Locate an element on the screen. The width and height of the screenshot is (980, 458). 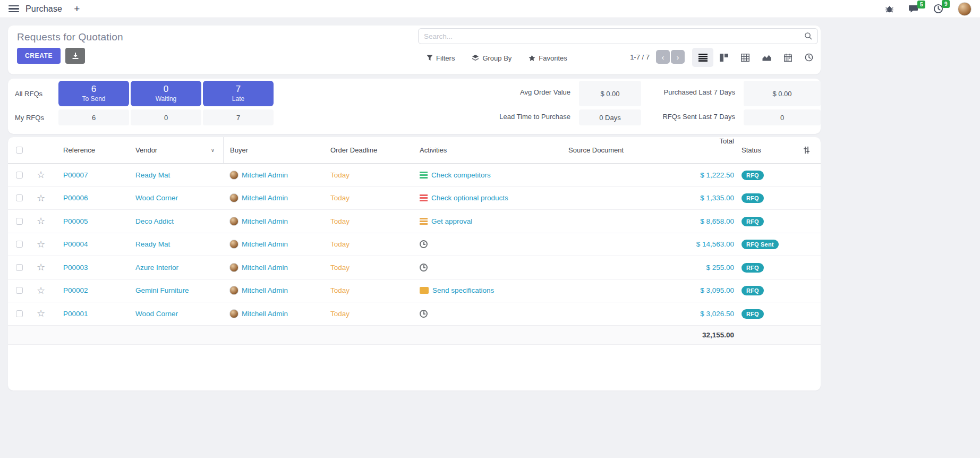
header-vendor: Vendor ∨ is located at coordinates (180, 150).